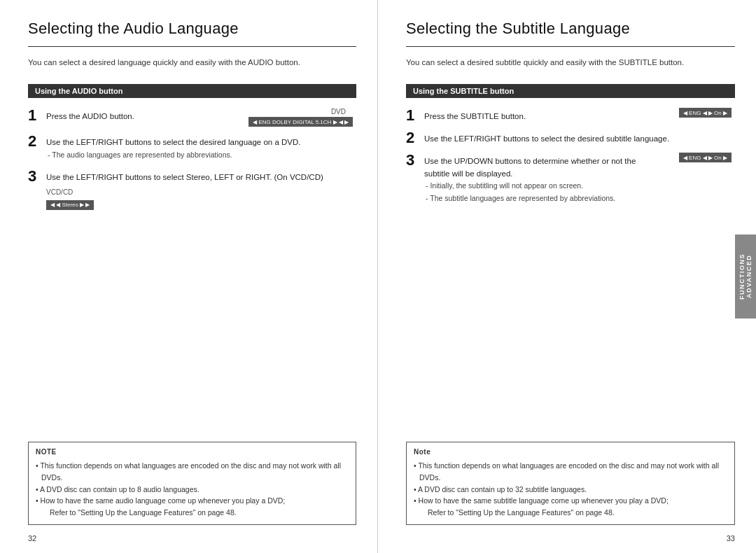 This screenshot has width=756, height=553. I want to click on right-step-3-indicator: ◀ ENG ◀ ▶ On ▶, so click(693, 158).